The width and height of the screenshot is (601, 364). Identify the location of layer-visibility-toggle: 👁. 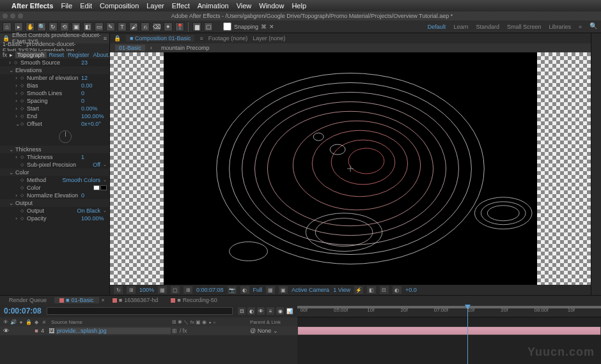
(6, 331).